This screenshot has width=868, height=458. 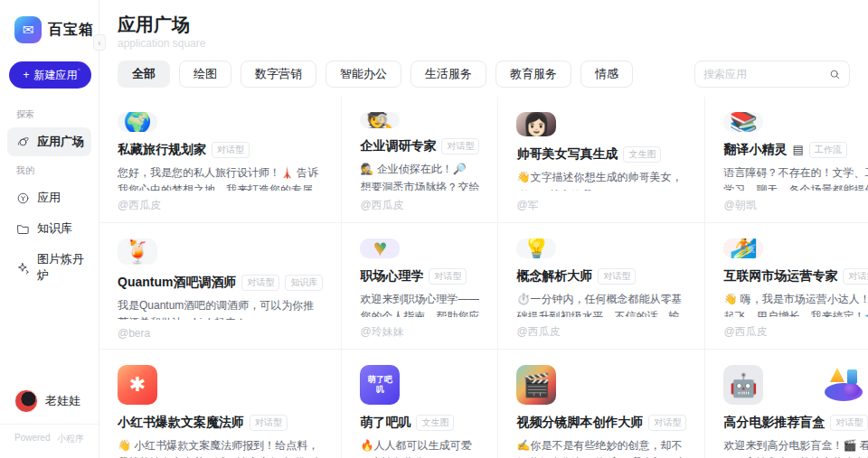 I want to click on app-card-travel-planner: 🌍 私藏旅行规划家对话型 您好，我是您的私人旅行设计师！🗼 告诉我您心中的梦想之…, so click(x=221, y=160).